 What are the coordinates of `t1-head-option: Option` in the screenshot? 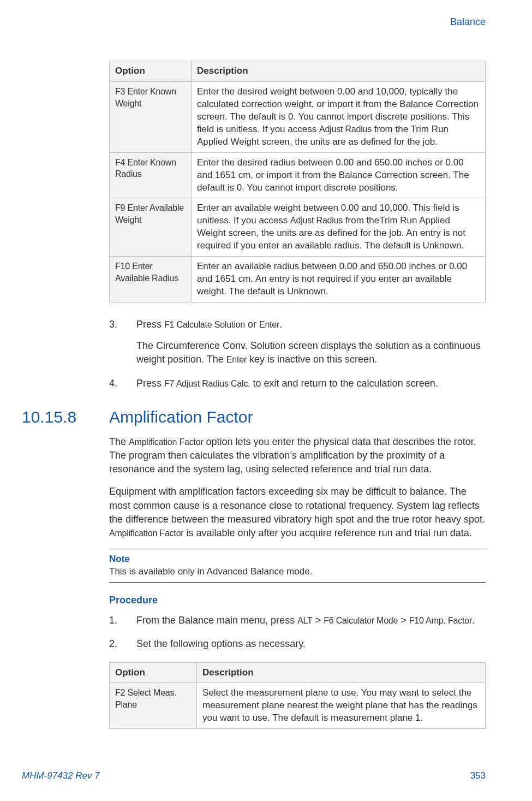 It's located at (151, 72).